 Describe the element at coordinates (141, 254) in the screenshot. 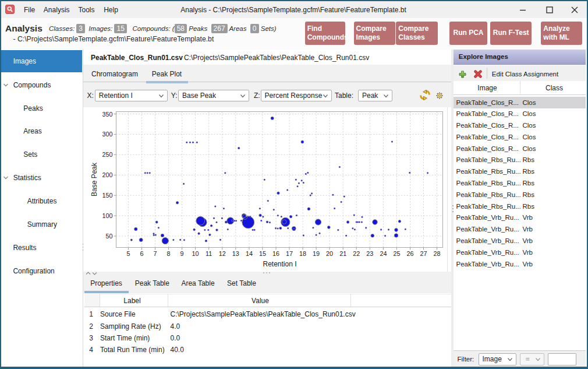

I see `svg-text: 6` at that location.